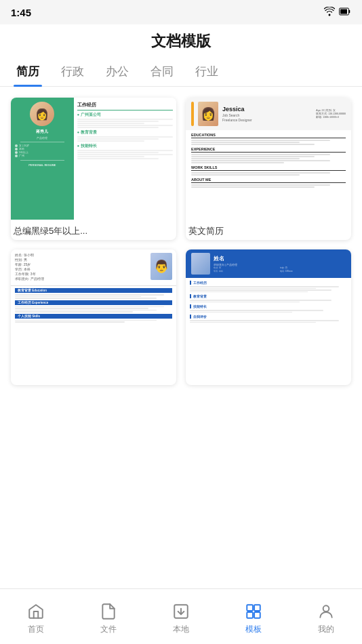  I want to click on tab-admin: 行政, so click(73, 72).